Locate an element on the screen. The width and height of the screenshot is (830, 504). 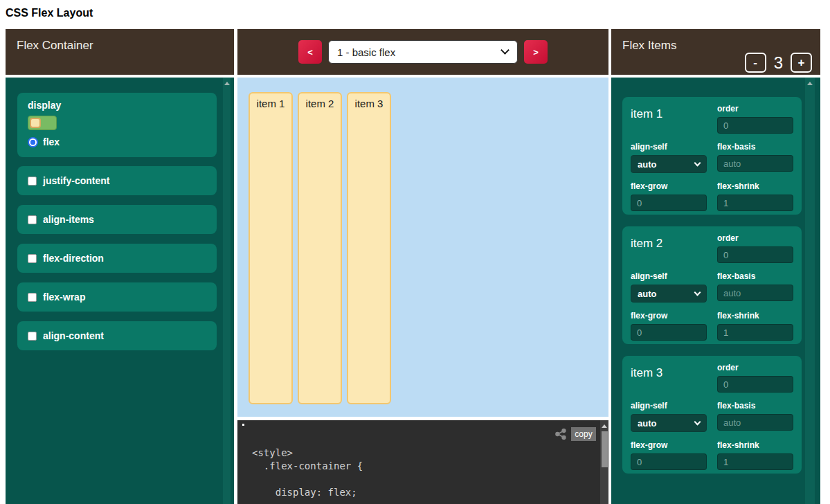
item-2-flex-shrink-field: flex-shrink is located at coordinates (755, 325).